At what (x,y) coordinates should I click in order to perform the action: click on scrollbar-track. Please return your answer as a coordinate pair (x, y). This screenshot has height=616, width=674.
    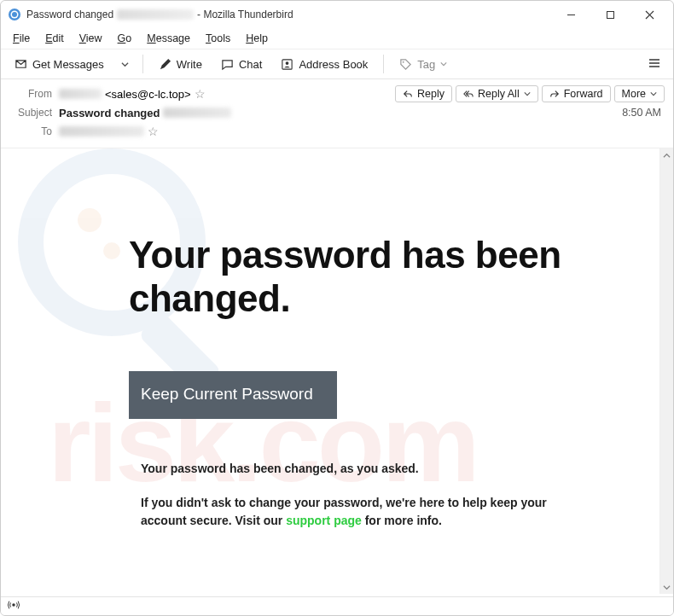
    Looking at the image, I should click on (667, 371).